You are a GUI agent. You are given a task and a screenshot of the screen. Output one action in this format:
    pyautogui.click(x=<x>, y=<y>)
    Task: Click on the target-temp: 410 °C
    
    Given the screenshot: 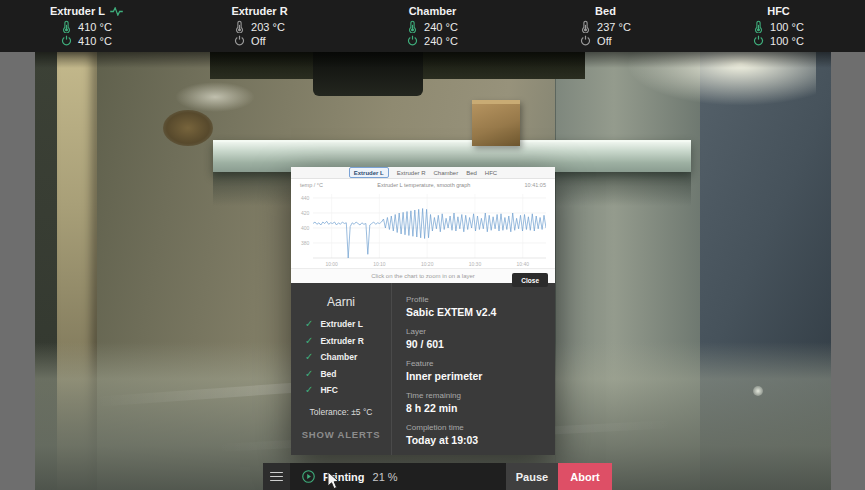 What is the action you would take?
    pyautogui.click(x=95, y=41)
    